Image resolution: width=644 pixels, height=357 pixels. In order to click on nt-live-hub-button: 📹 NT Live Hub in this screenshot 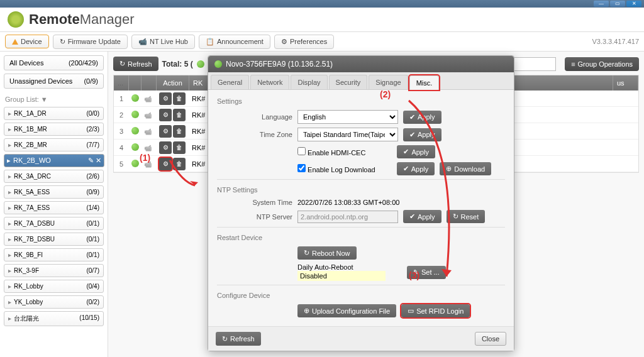, I will do `click(164, 41)`.